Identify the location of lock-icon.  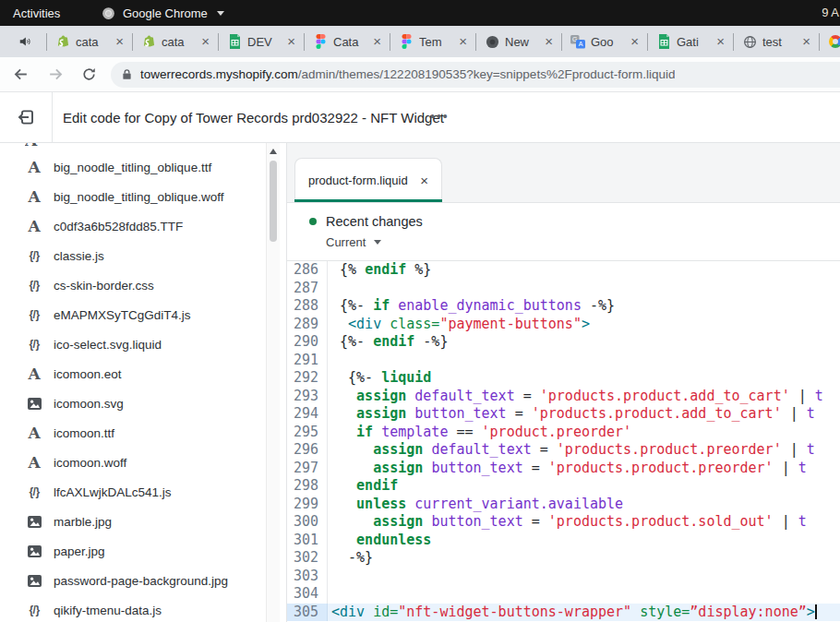
(127, 74).